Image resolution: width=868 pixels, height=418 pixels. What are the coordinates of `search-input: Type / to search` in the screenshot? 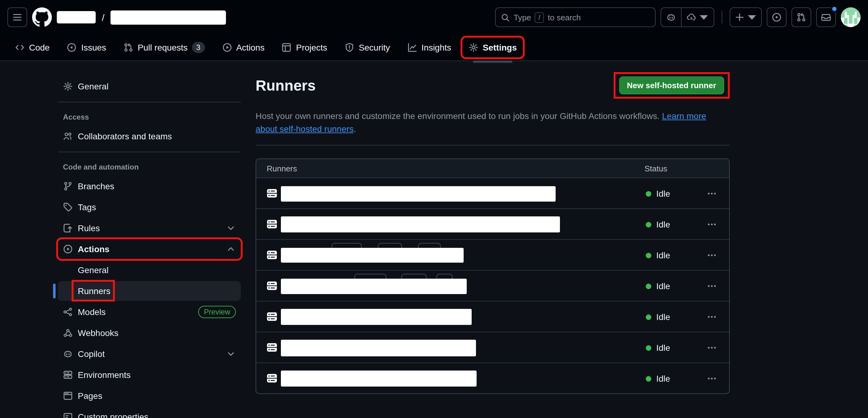 It's located at (576, 18).